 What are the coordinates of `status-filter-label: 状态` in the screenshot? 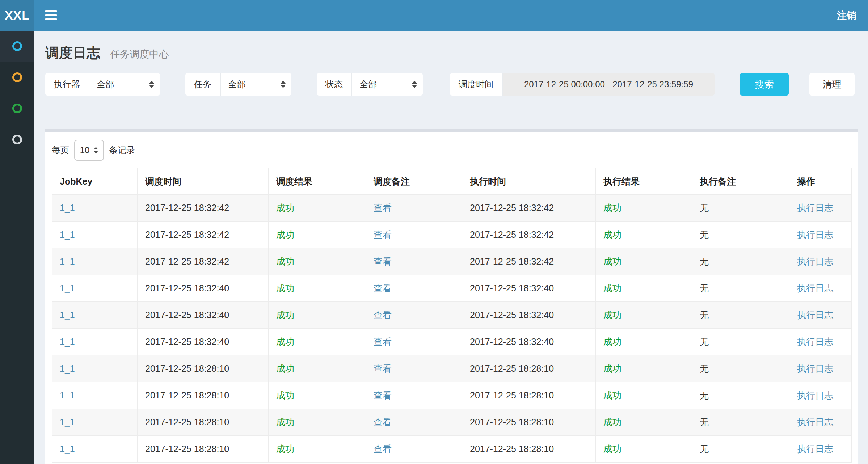 It's located at (334, 84).